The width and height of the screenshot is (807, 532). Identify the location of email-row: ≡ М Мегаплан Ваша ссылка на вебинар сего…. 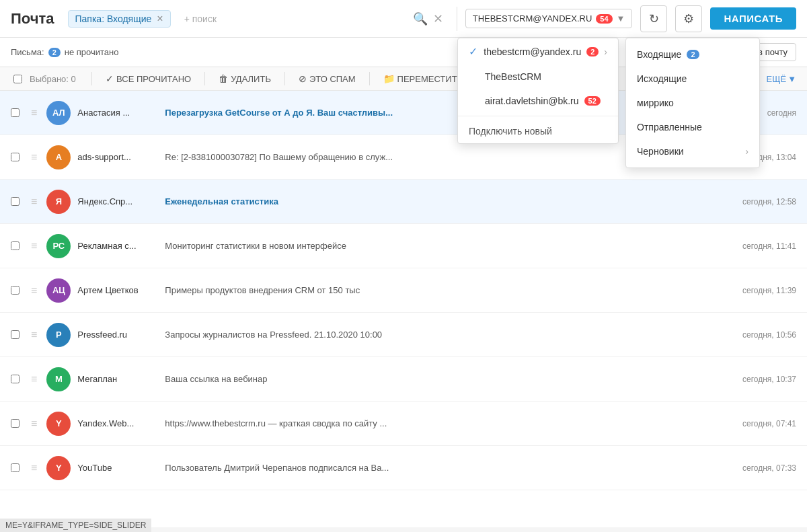
(404, 379).